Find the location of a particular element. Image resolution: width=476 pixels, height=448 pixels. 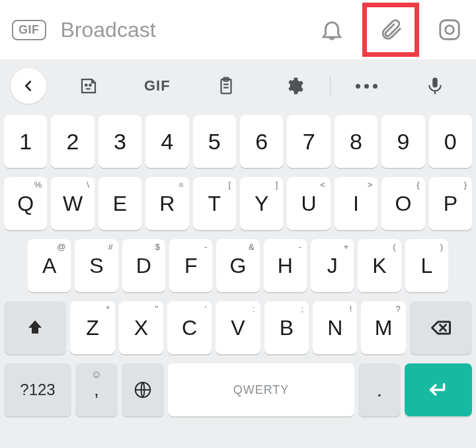

backspace-key is located at coordinates (441, 328).